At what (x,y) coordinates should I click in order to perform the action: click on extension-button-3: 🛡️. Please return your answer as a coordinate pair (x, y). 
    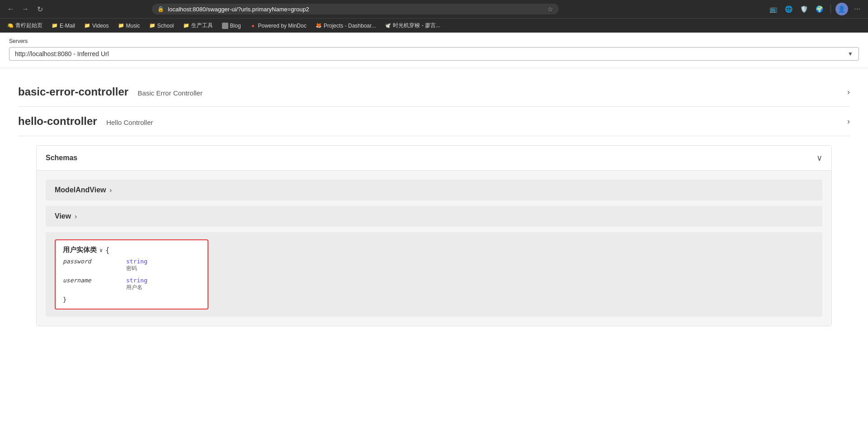
    Looking at the image, I should click on (804, 9).